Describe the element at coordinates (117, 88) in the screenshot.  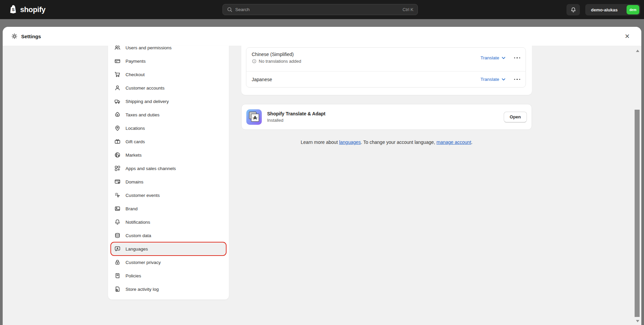
I see `customer-accounts-icon` at that location.